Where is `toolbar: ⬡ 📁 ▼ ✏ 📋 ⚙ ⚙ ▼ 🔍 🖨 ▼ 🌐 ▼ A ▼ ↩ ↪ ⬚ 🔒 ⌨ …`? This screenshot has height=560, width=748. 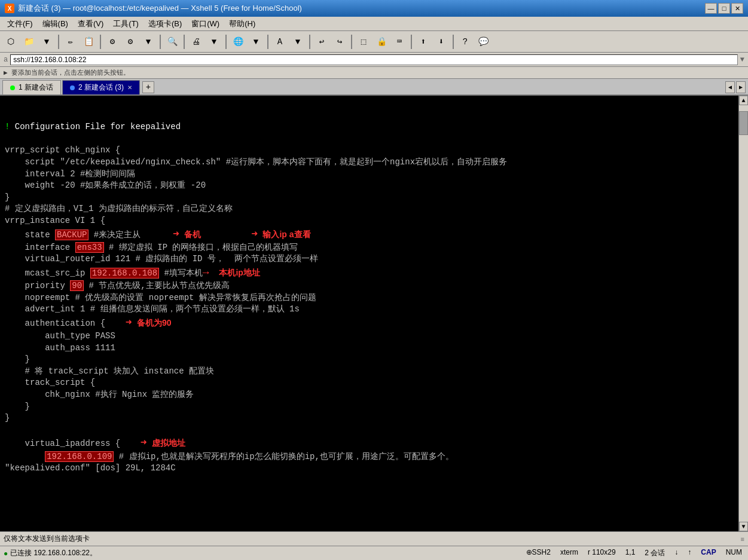
toolbar: ⬡ 📁 ▼ ✏ 📋 ⚙ ⚙ ▼ 🔍 🖨 ▼ 🌐 ▼ A ▼ ↩ ↪ ⬚ 🔒 ⌨ … is located at coordinates (374, 42).